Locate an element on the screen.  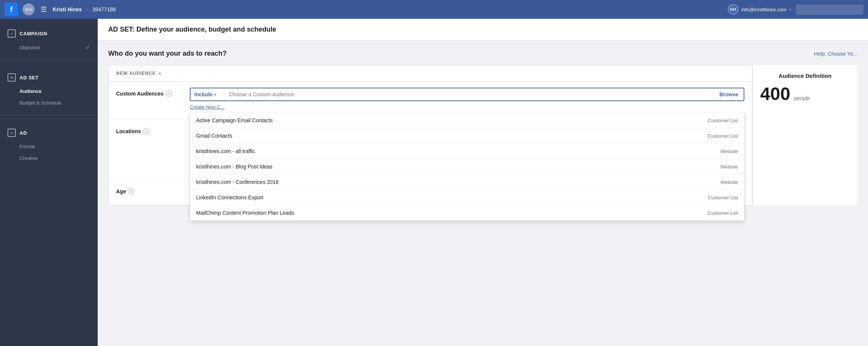
nav-email: info@kristihines.com is located at coordinates (764, 10).